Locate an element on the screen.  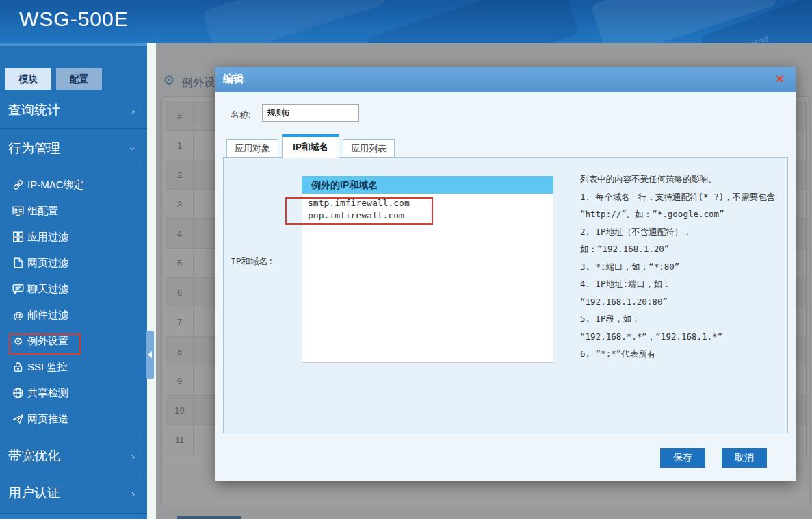
sidebar-item-ip-mac-binding: IP-MAC绑定 is located at coordinates (74, 185).